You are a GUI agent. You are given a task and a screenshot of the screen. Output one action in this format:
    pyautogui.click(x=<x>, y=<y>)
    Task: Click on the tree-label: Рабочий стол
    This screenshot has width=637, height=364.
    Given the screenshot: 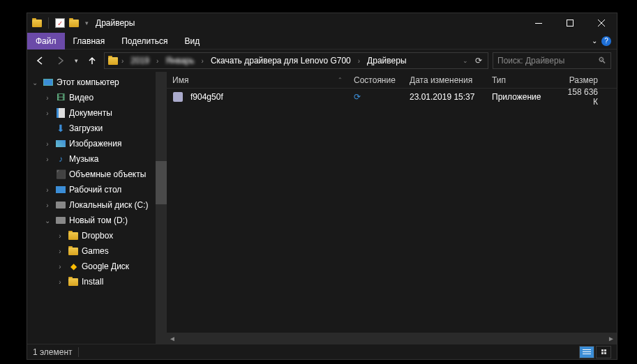 What is the action you would take?
    pyautogui.click(x=95, y=190)
    